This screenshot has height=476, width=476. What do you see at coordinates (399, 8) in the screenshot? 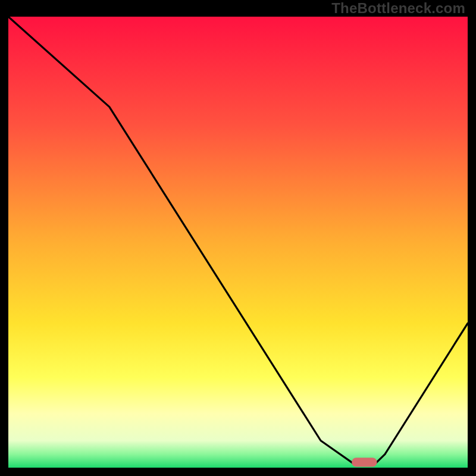
I see `watermark-text: TheBottleneck.com` at bounding box center [399, 8].